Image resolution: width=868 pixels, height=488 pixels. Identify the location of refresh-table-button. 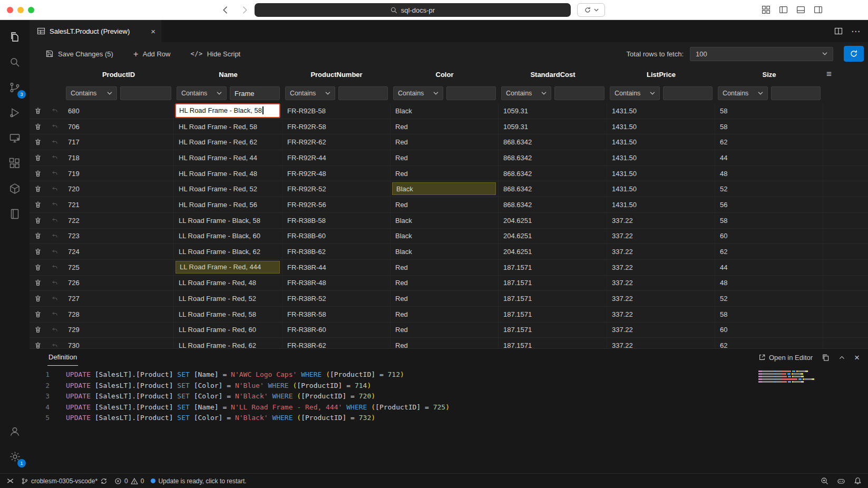
(854, 54).